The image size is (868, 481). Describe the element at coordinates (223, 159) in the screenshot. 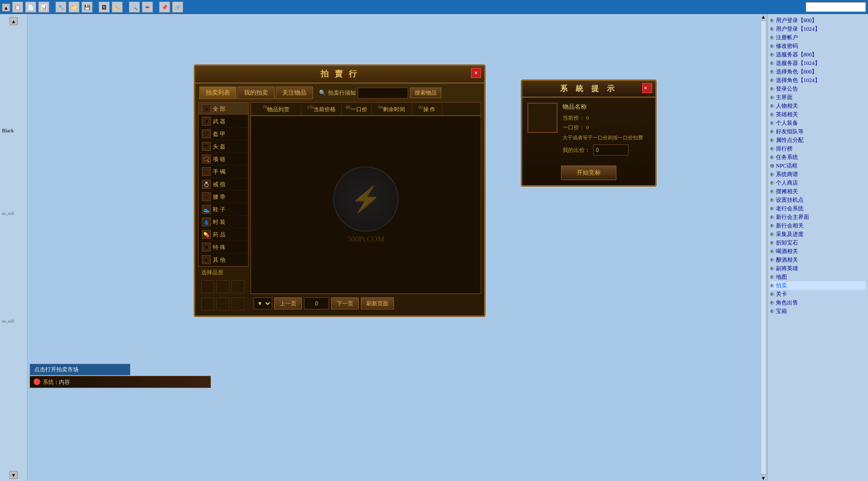

I see `cat-item-4: 📿项 链` at that location.